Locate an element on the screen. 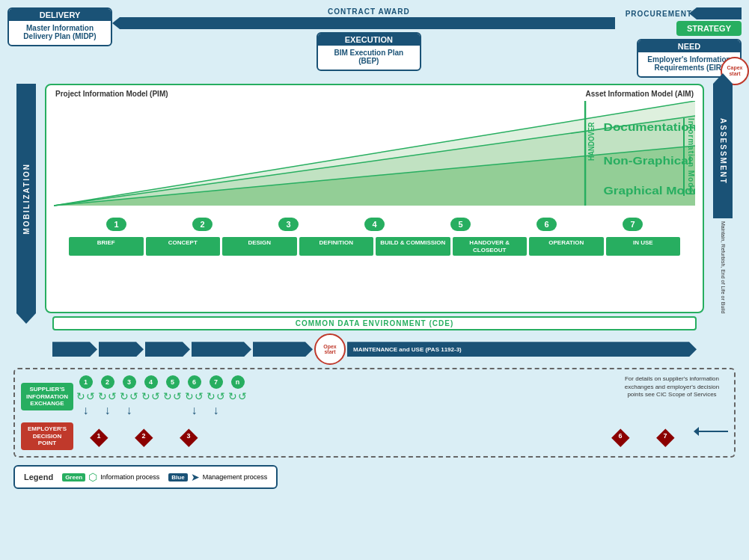 The height and width of the screenshot is (560, 749). decision-1: ◆ 1 is located at coordinates (99, 436).